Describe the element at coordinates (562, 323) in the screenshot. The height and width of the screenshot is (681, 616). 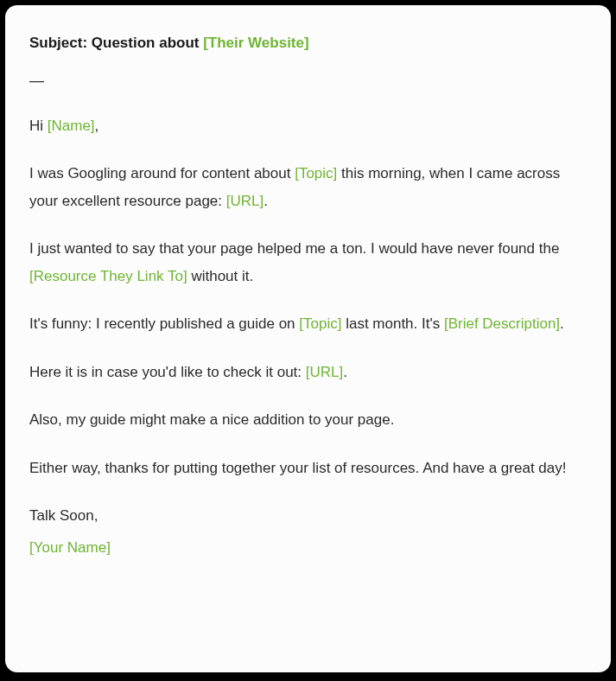
I see `p3-text-3: .` at that location.